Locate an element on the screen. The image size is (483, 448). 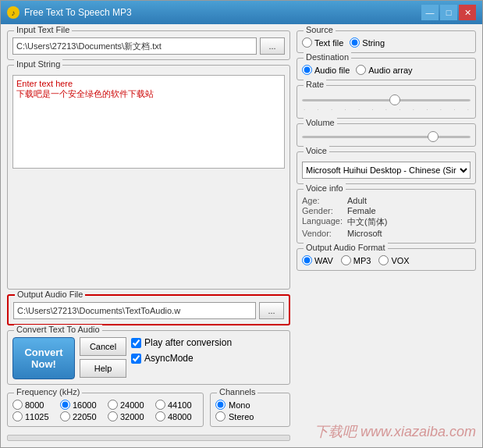
maximize-button: □ is located at coordinates (449, 12).